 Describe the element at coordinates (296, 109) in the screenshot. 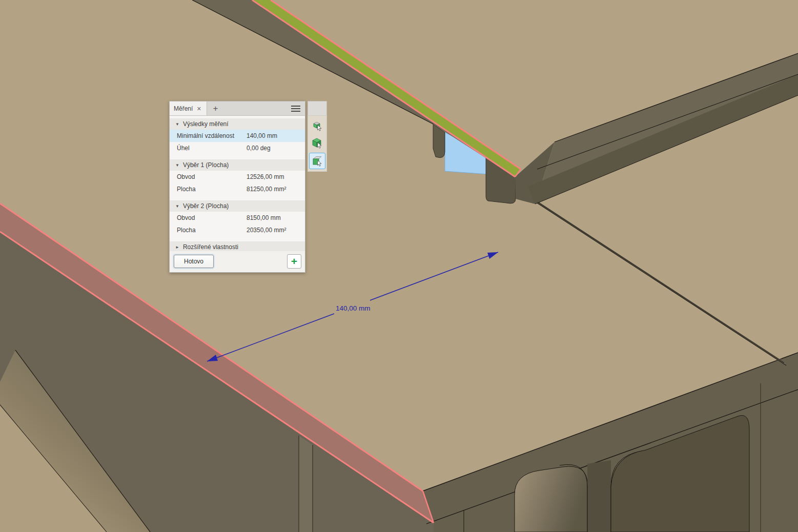

I see `hamburger-menu-icon` at that location.